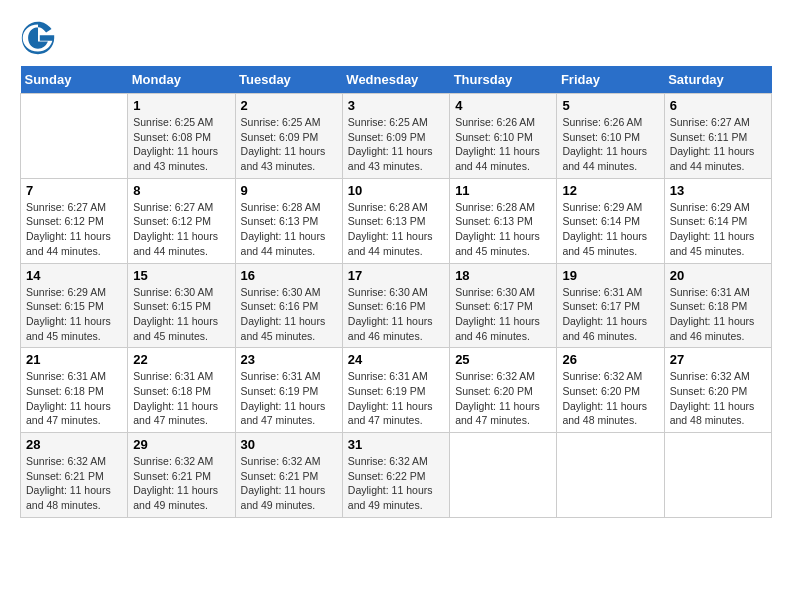  What do you see at coordinates (718, 136) in the screenshot?
I see `calendar-cell: 6Sunrise: 6:27 AM Sunset: 6:11 PM Daylig…` at bounding box center [718, 136].